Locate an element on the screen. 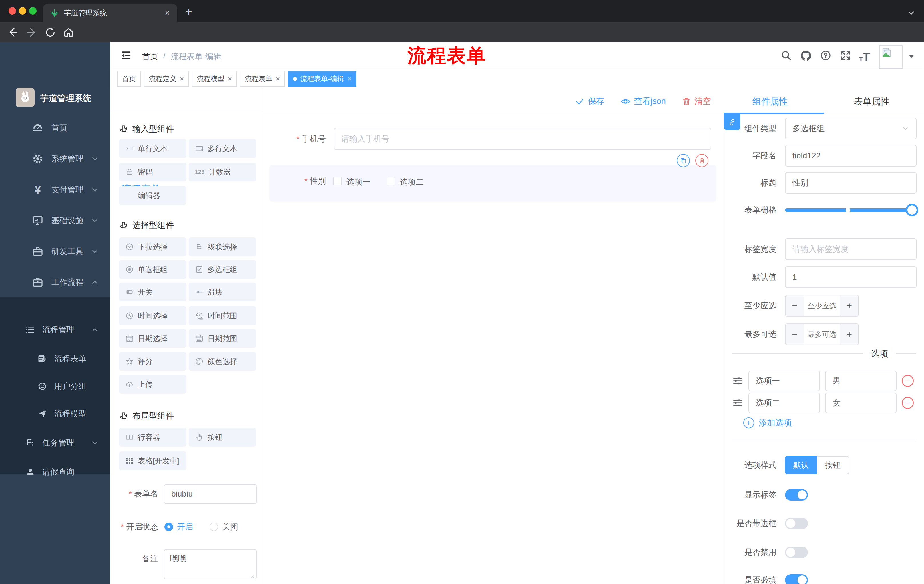  palette-item-switch: 开关 is located at coordinates (153, 292).